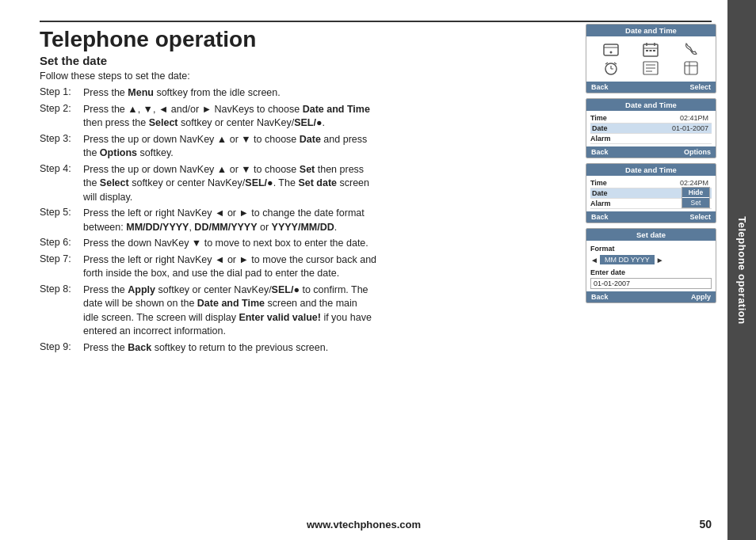 The image size is (756, 540). I want to click on dropdown-set: Set, so click(696, 203).